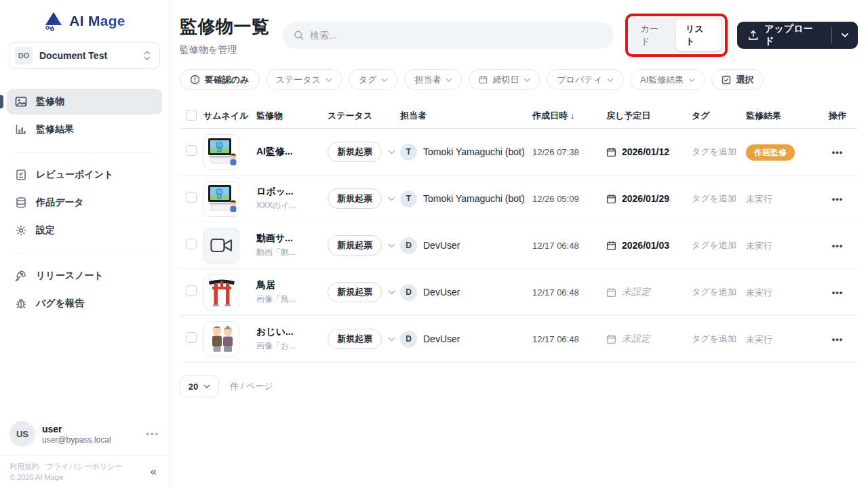 Image resolution: width=868 pixels, height=488 pixels. Describe the element at coordinates (292, 252) in the screenshot. I see `item-subtitle: 動画「動...` at that location.